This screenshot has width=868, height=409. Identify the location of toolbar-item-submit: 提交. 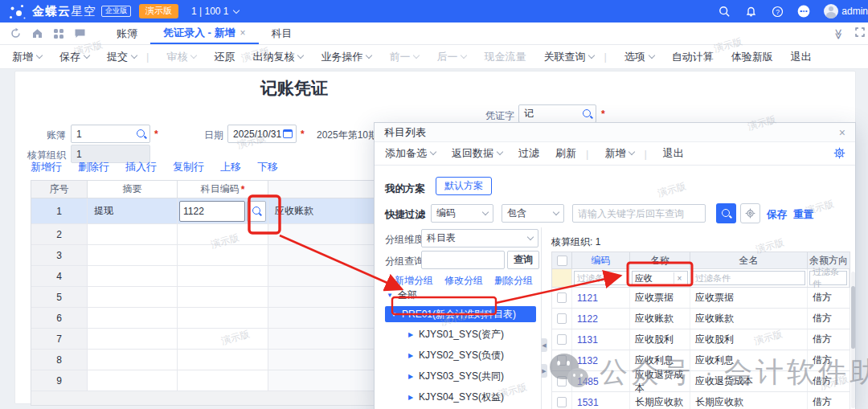
(122, 57).